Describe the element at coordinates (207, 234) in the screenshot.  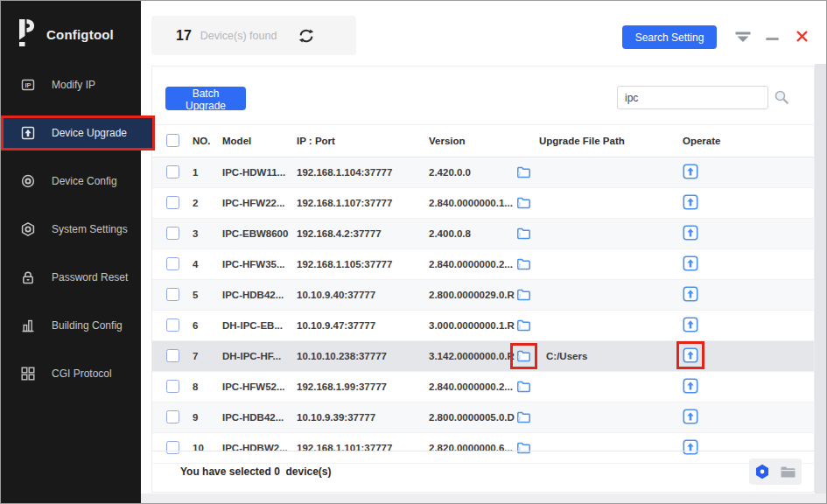
I see `row-number: 3` at that location.